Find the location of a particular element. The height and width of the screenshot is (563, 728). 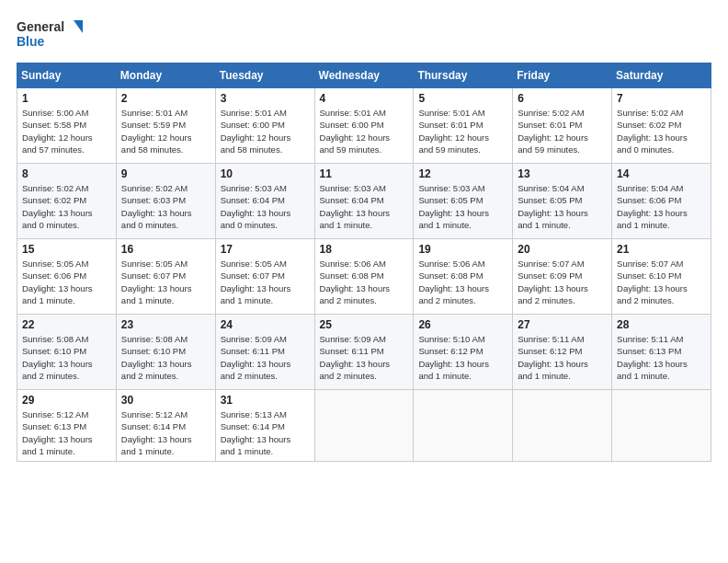

day-number: 19 is located at coordinates (463, 249).